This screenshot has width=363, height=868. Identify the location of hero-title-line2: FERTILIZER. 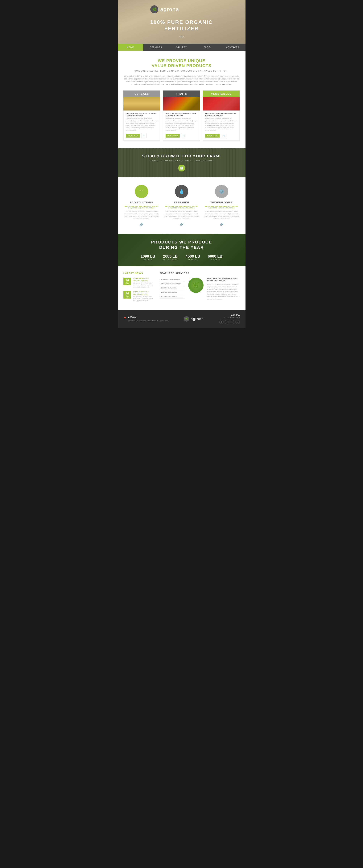
(182, 28).